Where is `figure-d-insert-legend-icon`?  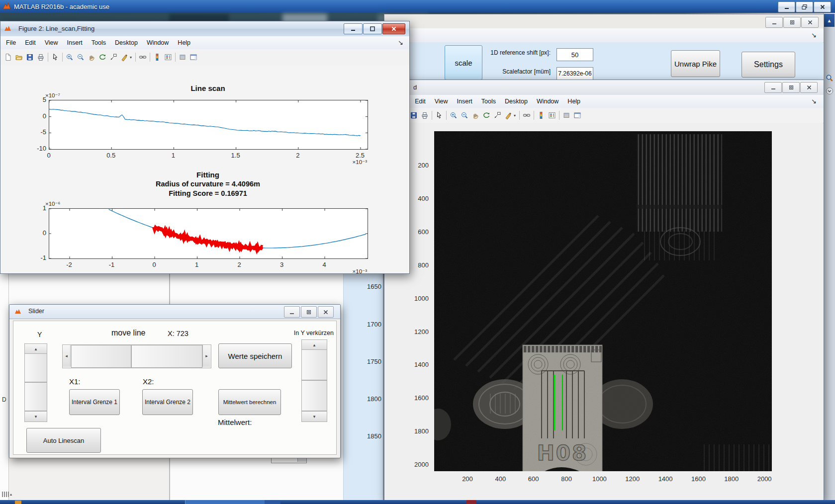 figure-d-insert-legend-icon is located at coordinates (552, 115).